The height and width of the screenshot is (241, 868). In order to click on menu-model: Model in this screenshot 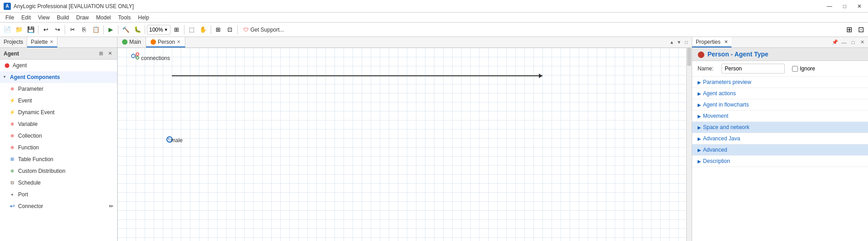, I will do `click(104, 18)`.